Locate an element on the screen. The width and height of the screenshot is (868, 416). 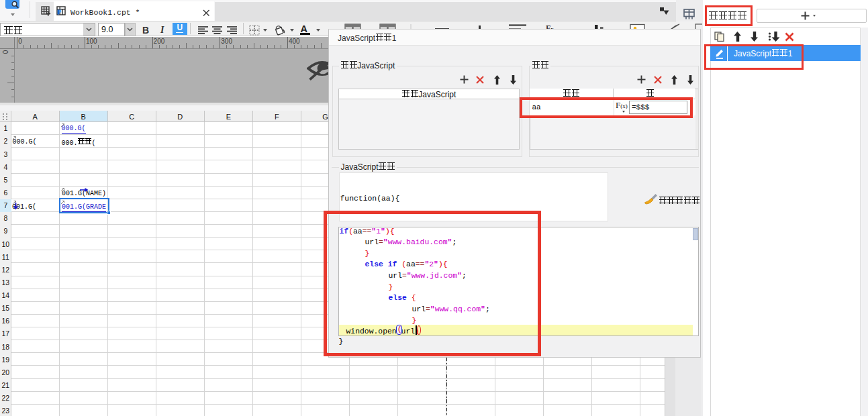
svg-text: Fx is located at coordinates (550, 27).